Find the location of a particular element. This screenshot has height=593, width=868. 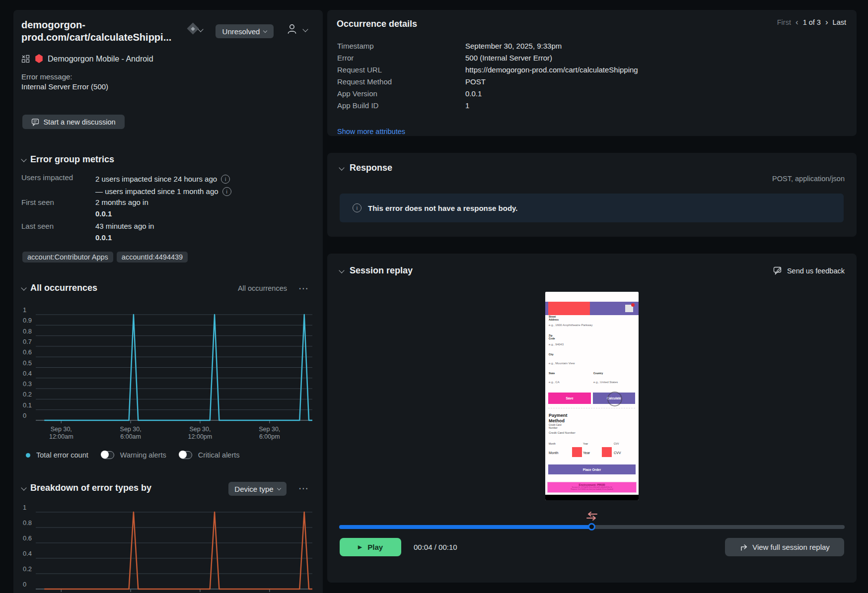

error-group-title-line2: prod.com/cart/calculateShippi... is located at coordinates (101, 38).